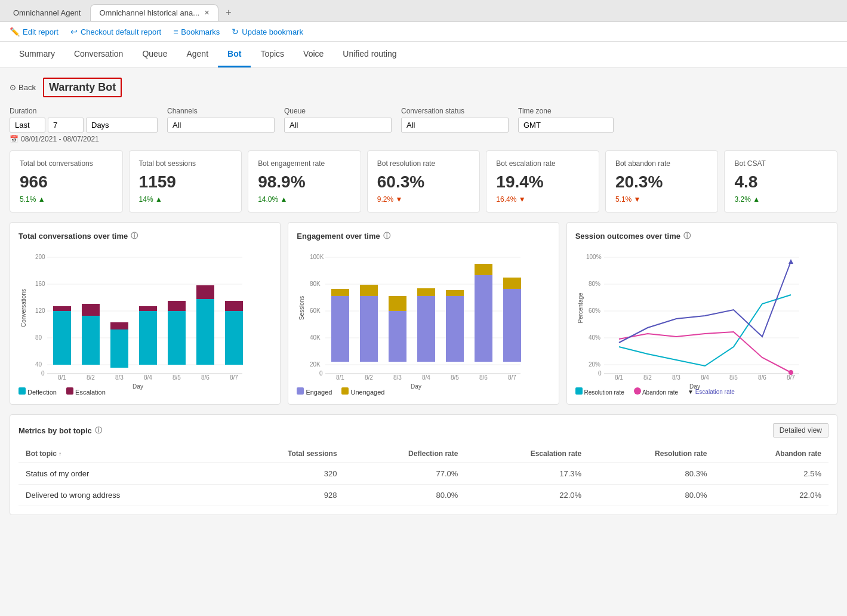 This screenshot has width=847, height=616. What do you see at coordinates (416, 387) in the screenshot?
I see `svg-text: Day` at bounding box center [416, 387].